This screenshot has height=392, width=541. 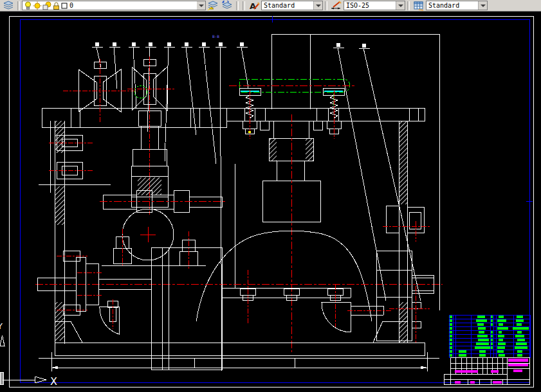 I want to click on table-style-value: Standard, so click(x=452, y=5).